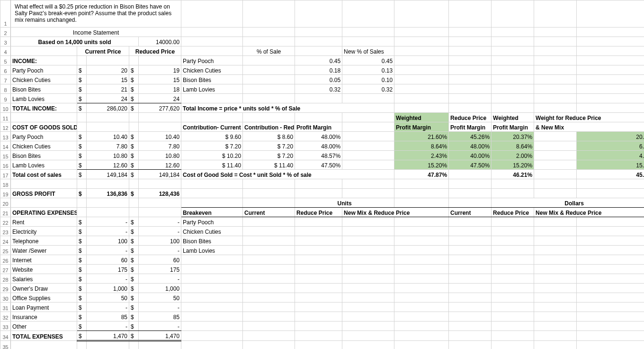 This screenshot has width=644, height=349. What do you see at coordinates (212, 137) in the screenshot?
I see `cell: $ 9.60` at bounding box center [212, 137].